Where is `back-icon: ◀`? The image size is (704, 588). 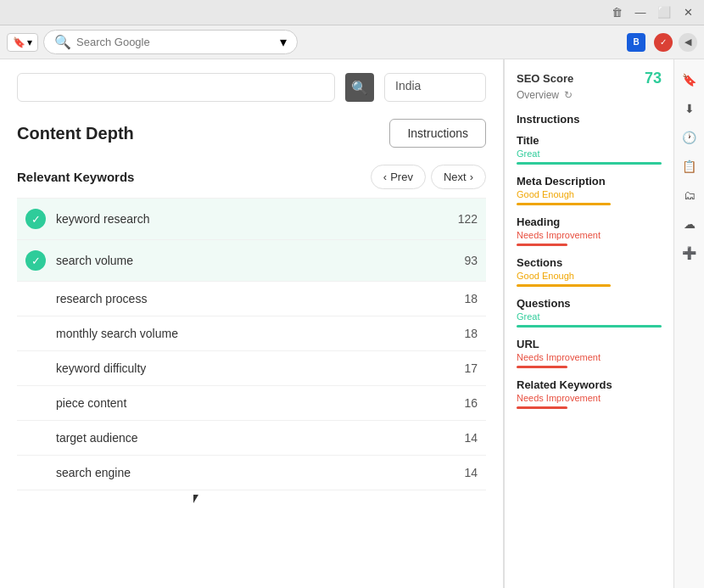
back-icon: ◀ is located at coordinates (688, 42).